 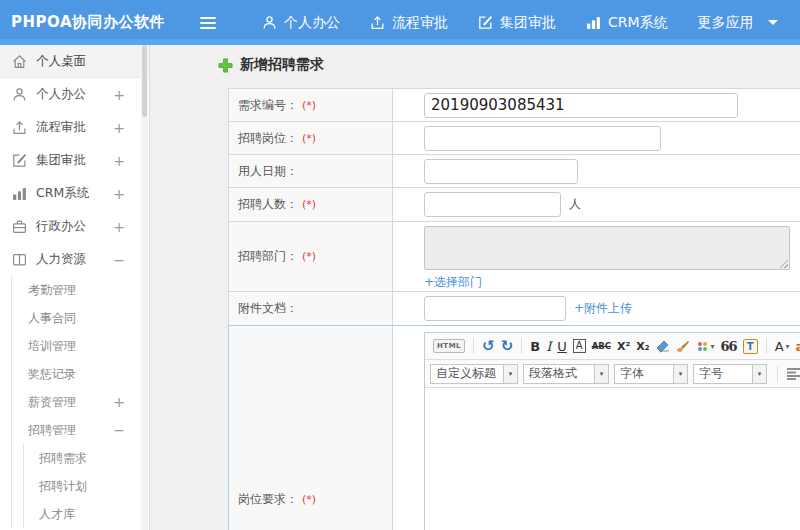 I want to click on sidebar-item-personnel-contract: 人事合同, so click(x=80, y=318).